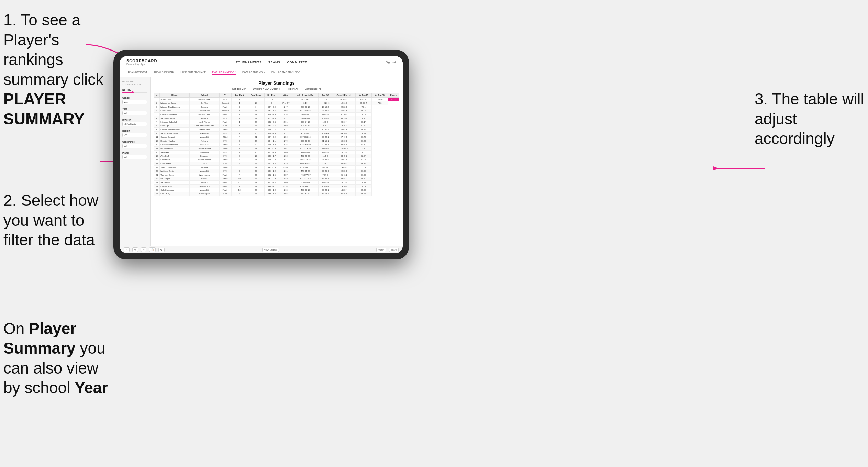 Image resolution: width=868 pixels, height=467 pixels. I want to click on table-cell: Jacob Skov Olesen, so click(175, 133).